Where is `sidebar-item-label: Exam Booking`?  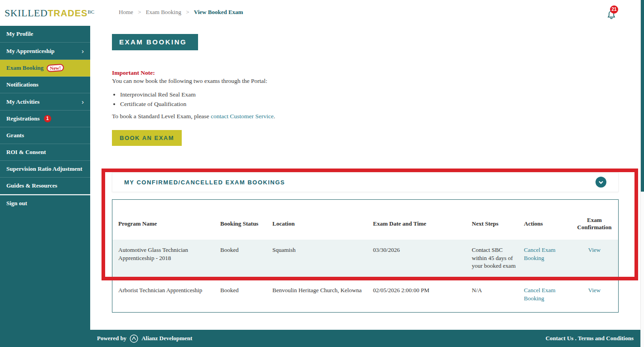
sidebar-item-label: Exam Booking is located at coordinates (25, 68).